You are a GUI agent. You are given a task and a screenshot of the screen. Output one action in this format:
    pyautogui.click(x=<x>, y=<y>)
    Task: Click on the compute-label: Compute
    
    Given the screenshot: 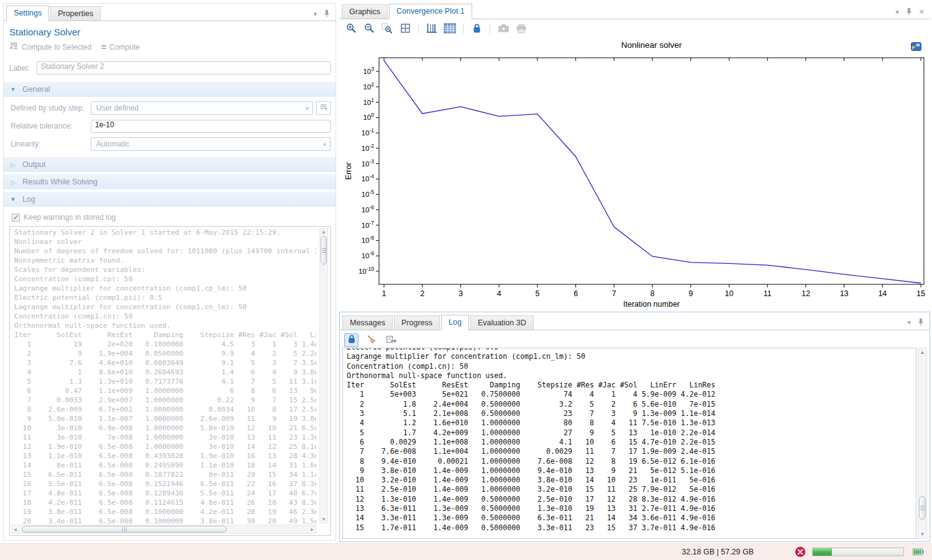 What is the action you would take?
    pyautogui.click(x=124, y=47)
    